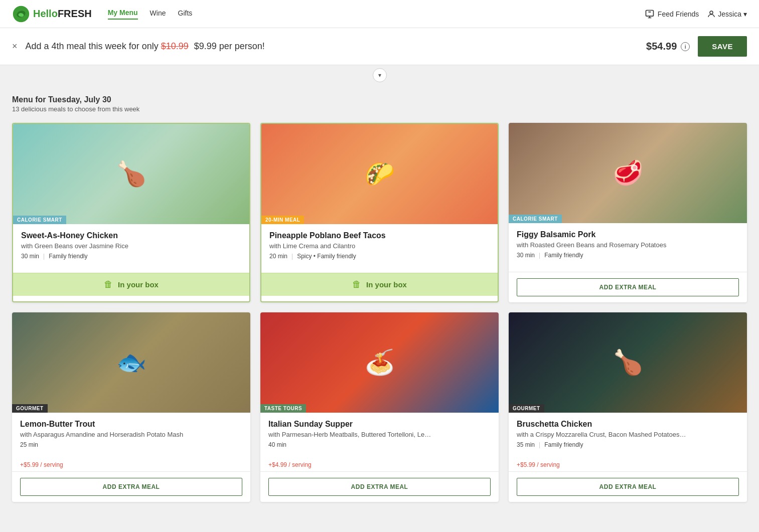 This screenshot has height=532, width=759. What do you see at coordinates (52, 14) in the screenshot?
I see `logo: HelloFRESH` at bounding box center [52, 14].